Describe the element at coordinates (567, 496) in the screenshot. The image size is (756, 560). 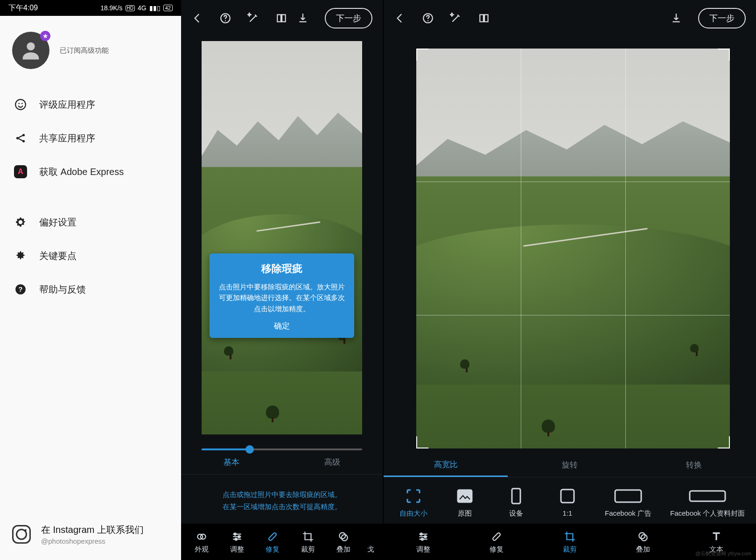
I see `square-icon` at that location.